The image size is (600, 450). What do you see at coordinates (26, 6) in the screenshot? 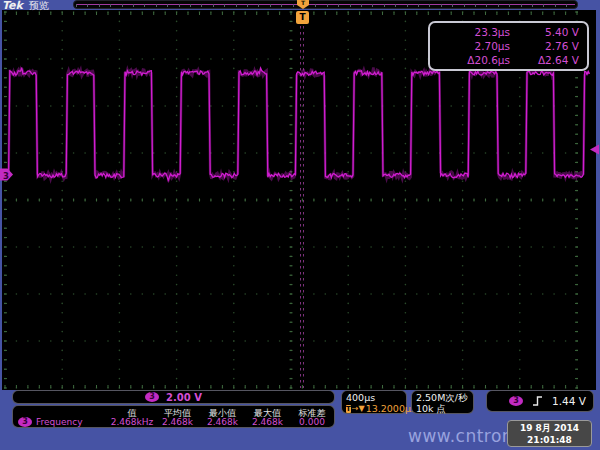
I see `header-bar: Tek预览` at bounding box center [26, 6].